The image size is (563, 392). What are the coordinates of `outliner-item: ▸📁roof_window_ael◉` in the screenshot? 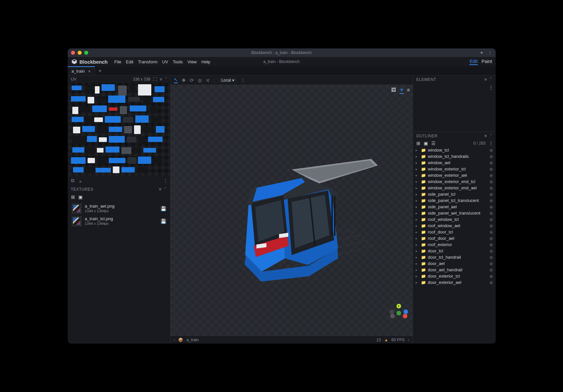 It's located at (455, 226).